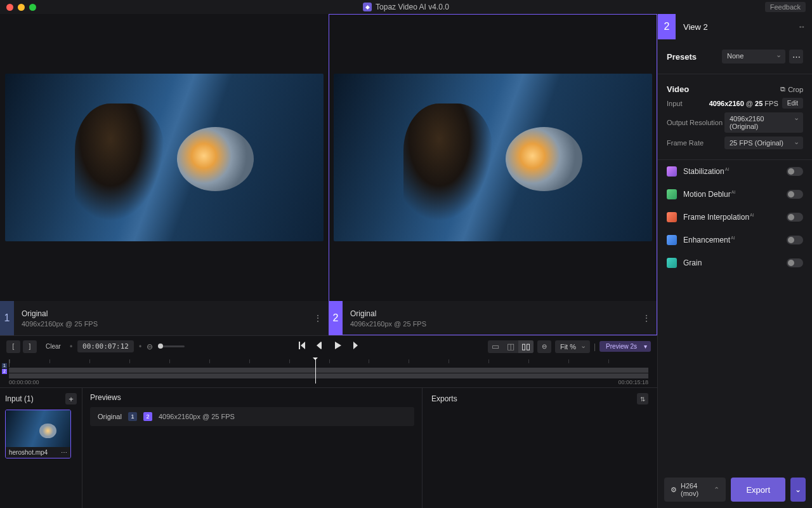  What do you see at coordinates (133, 417) in the screenshot?
I see `preview-badge-1: 1` at bounding box center [133, 417].